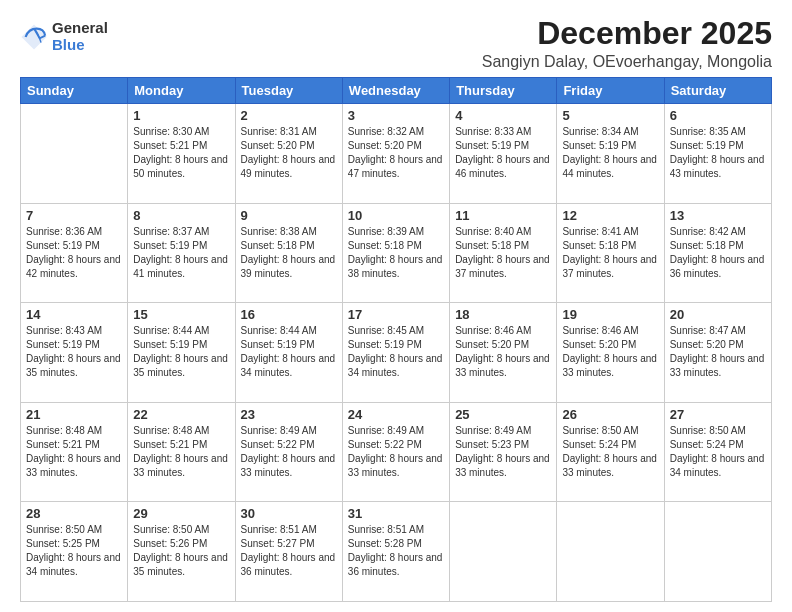 This screenshot has width=792, height=612. I want to click on cell-info: Sunrise: 8:50 AMSunset: 5:24 PMDaylight:…, so click(718, 452).